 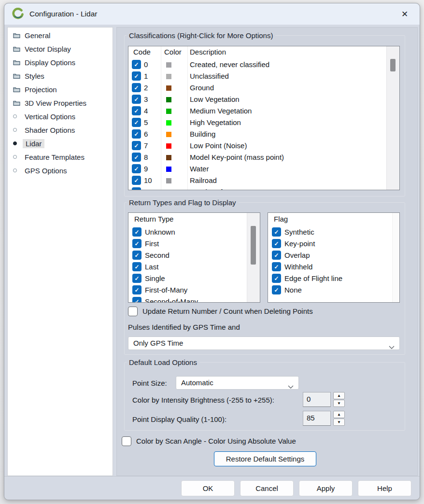 What do you see at coordinates (264, 343) in the screenshot?
I see `pulses-gps-combo: Only GPS Time` at bounding box center [264, 343].